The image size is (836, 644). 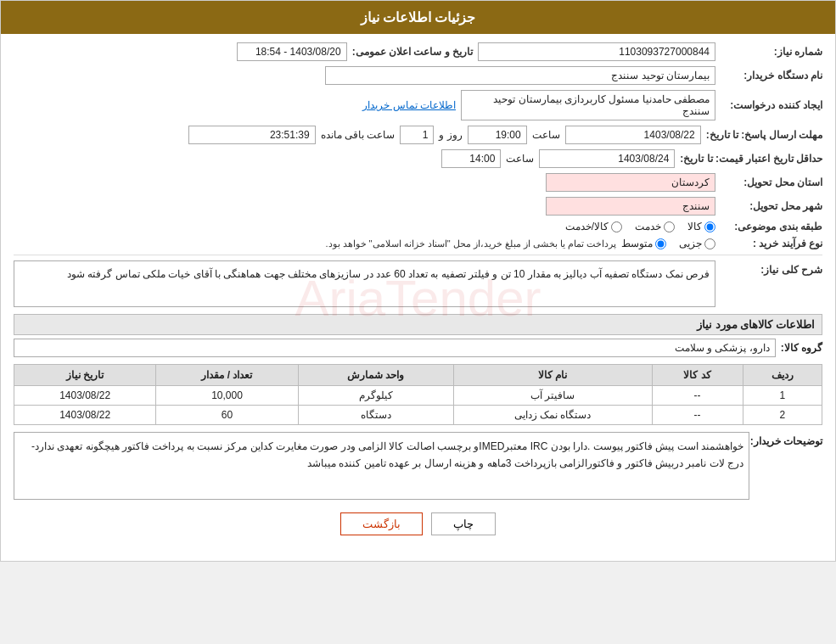 I want to click on creator-row: ایجاد کننده درخواست: مصطفی حامدنیا مسئول…, so click(x=418, y=105).